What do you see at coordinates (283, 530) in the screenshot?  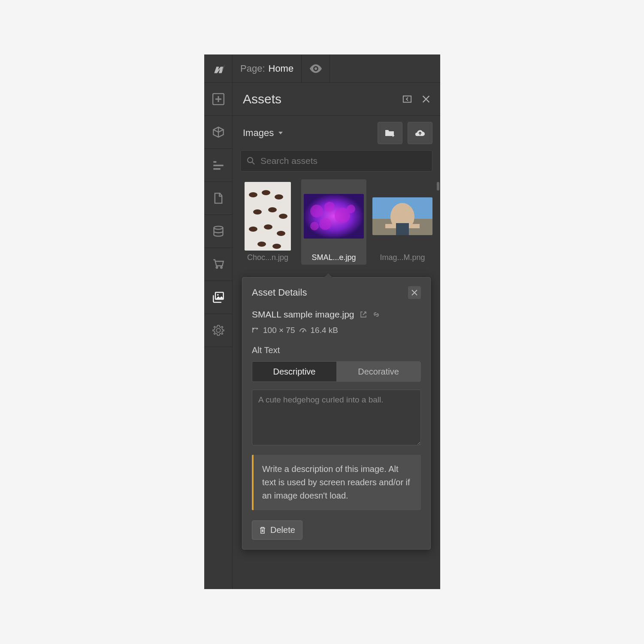 I see `delete-label: Delete` at bounding box center [283, 530].